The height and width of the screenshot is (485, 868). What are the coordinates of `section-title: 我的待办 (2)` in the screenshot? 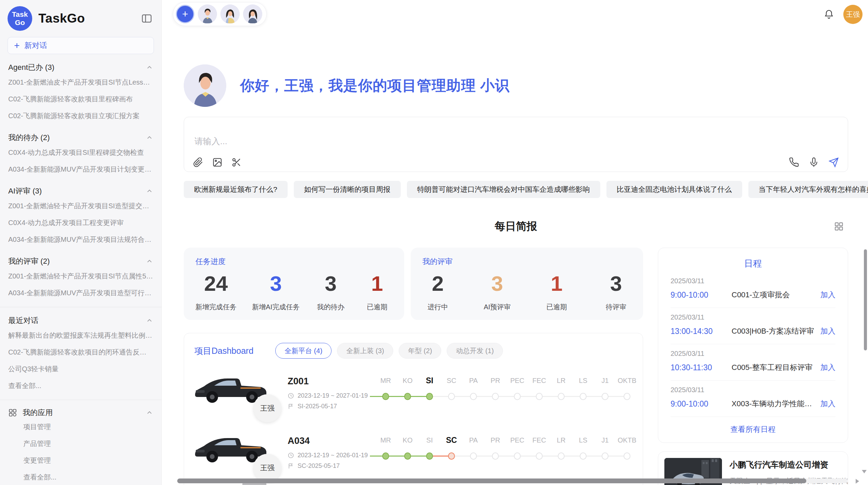 It's located at (29, 138).